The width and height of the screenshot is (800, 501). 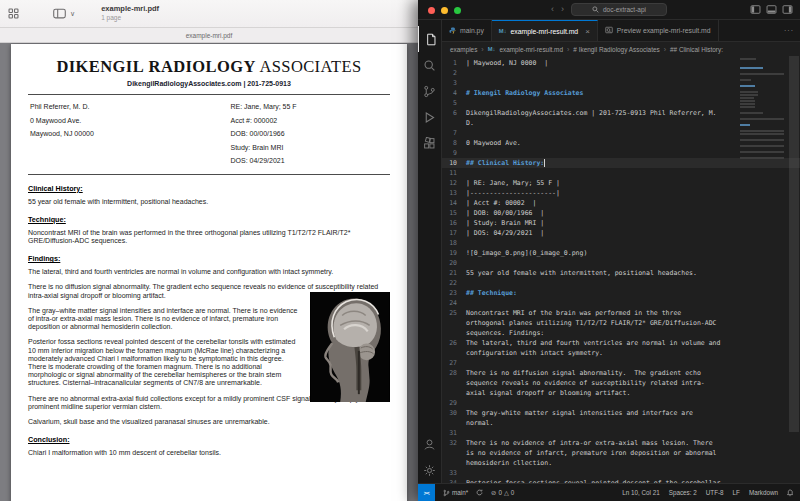 I want to click on editor-line: 11, so click(x=621, y=173).